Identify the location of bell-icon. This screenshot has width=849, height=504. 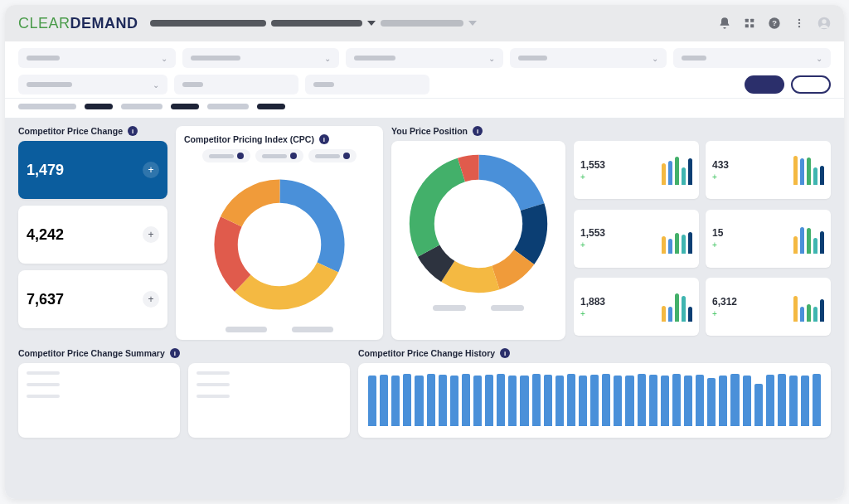
(725, 23).